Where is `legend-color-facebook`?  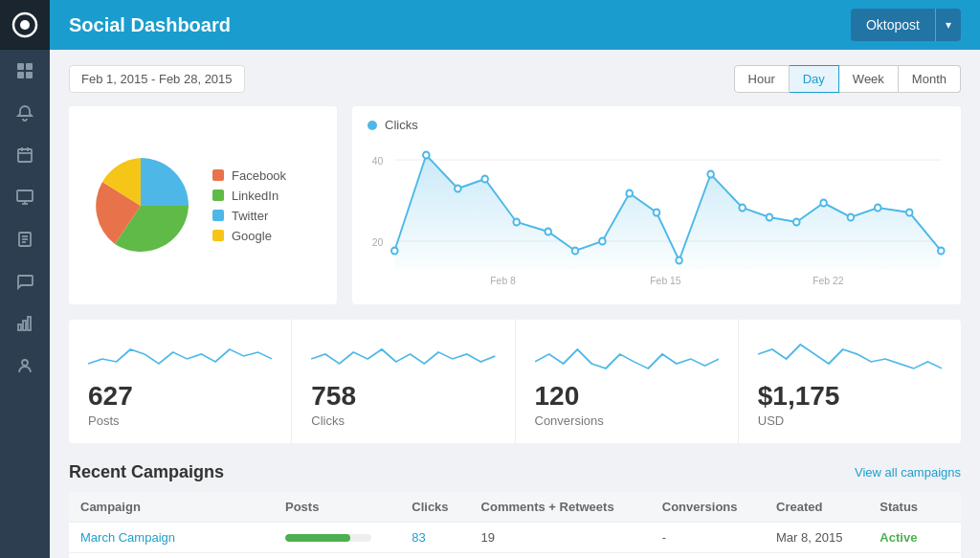
legend-color-facebook is located at coordinates (218, 175).